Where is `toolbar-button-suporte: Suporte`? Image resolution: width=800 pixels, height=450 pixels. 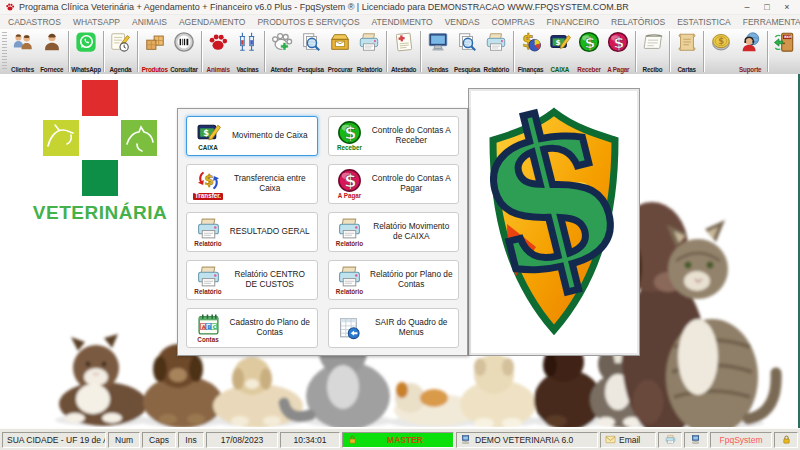 toolbar-button-suporte: Suporte is located at coordinates (750, 52).